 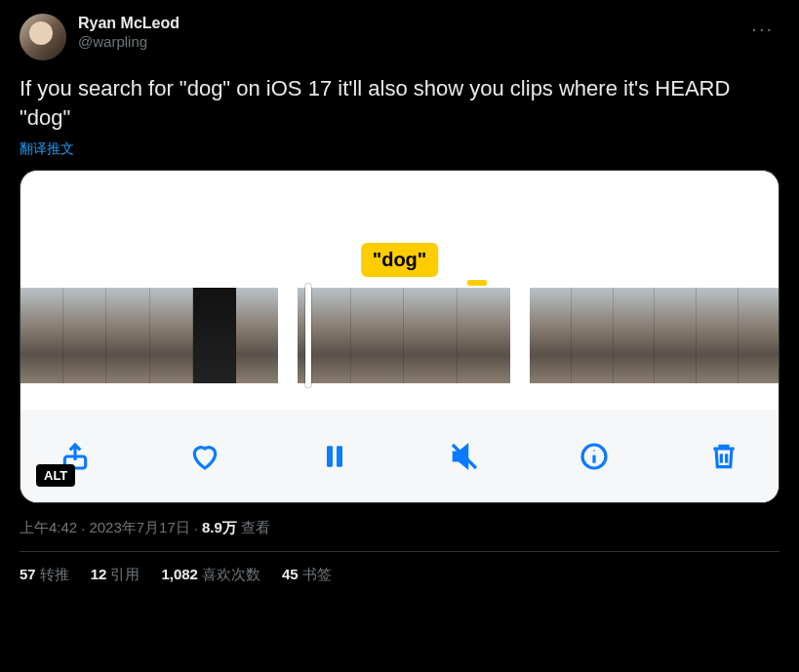 What do you see at coordinates (464, 456) in the screenshot?
I see `mute-icon` at bounding box center [464, 456].